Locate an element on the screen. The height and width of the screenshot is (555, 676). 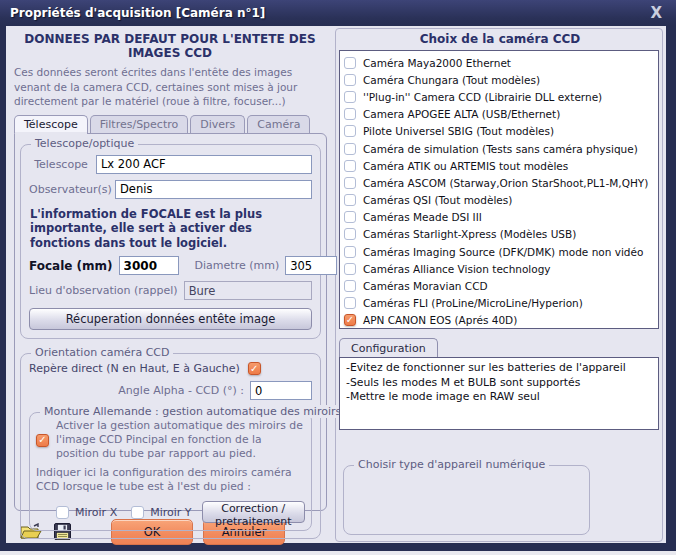
camera-label: Caméras Moravian CCD is located at coordinates (426, 286).